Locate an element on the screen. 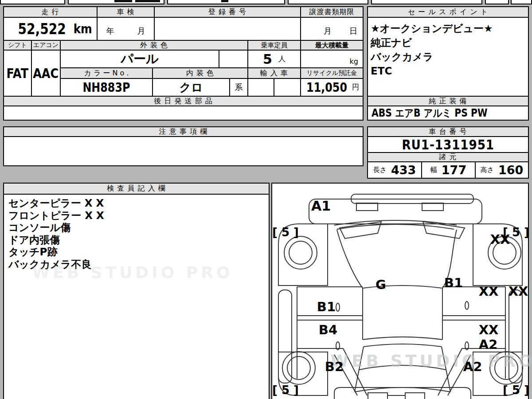  damage-code-label: G is located at coordinates (381, 285).